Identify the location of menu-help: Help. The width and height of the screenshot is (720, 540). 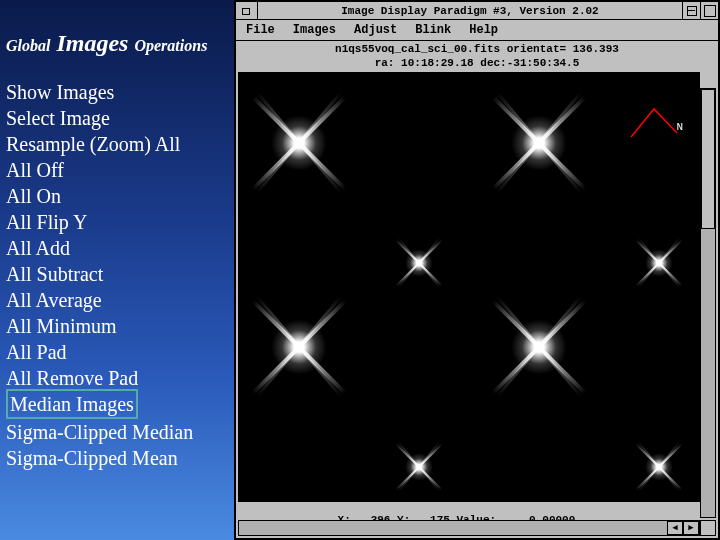
(484, 30).